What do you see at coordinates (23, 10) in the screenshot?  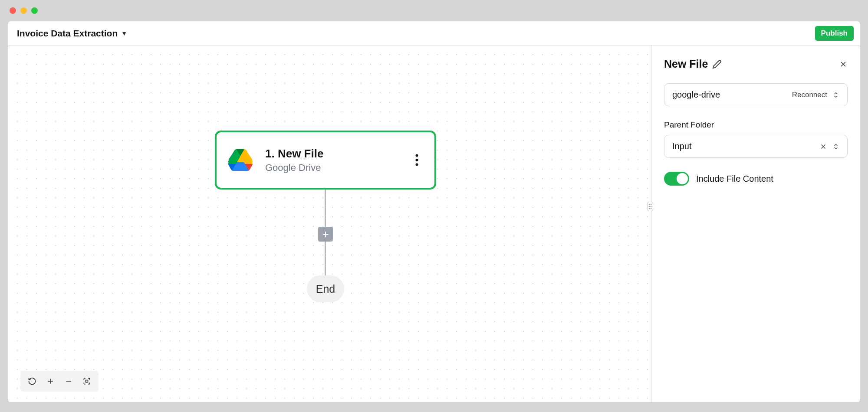 I see `window-minimize-dot` at bounding box center [23, 10].